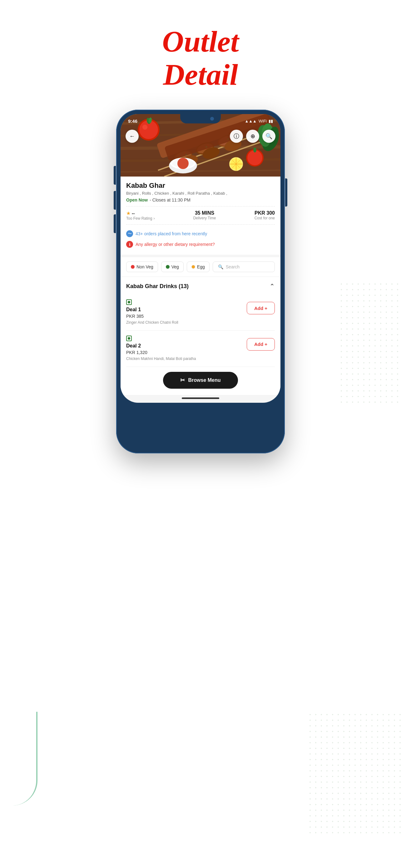  Describe the element at coordinates (205, 218) in the screenshot. I see `delivery-time-label: Delivery Time` at that location.